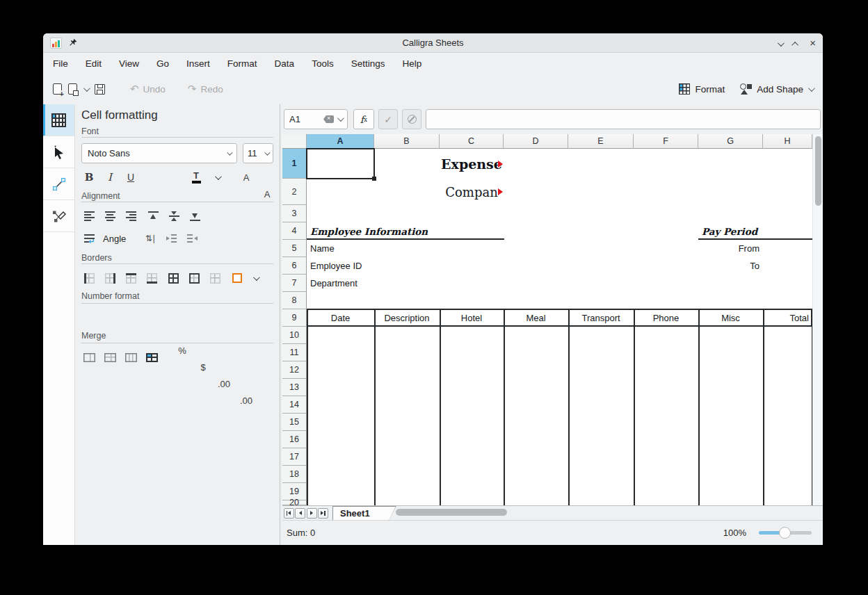  What do you see at coordinates (812, 43) in the screenshot?
I see `close-button: ×` at bounding box center [812, 43].